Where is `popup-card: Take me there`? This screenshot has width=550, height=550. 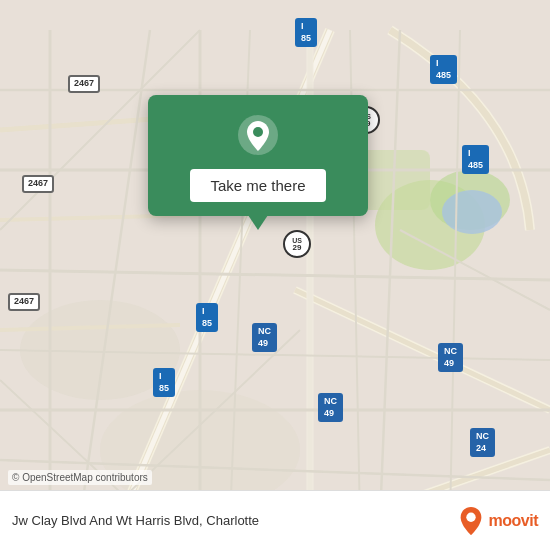 popup-card: Take me there is located at coordinates (258, 156).